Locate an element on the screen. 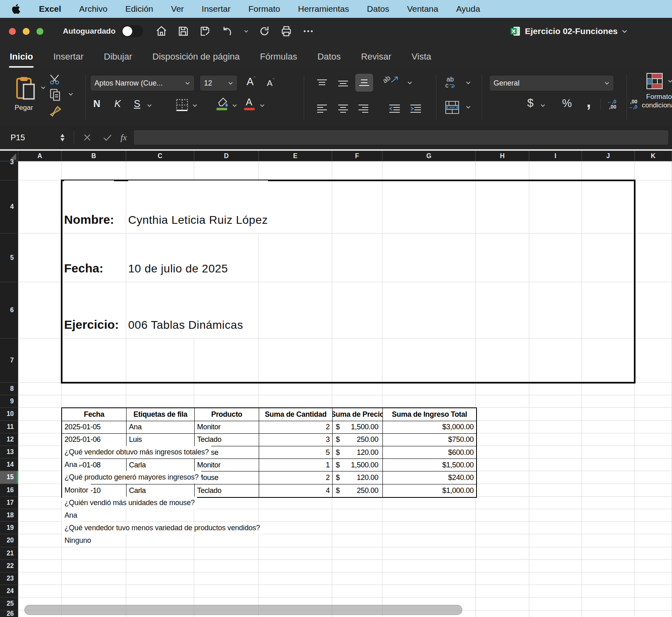  table-ingreso-4: $240.00 is located at coordinates (429, 478).